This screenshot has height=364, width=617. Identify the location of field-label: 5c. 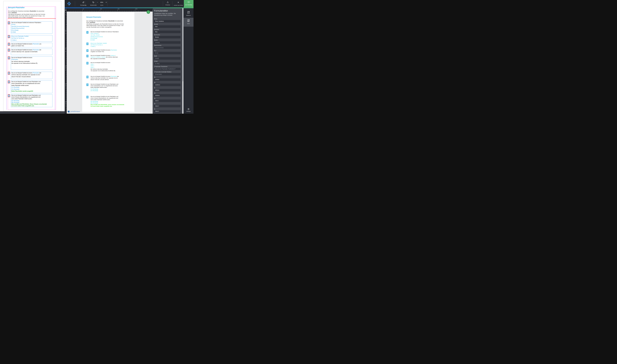
(167, 109).